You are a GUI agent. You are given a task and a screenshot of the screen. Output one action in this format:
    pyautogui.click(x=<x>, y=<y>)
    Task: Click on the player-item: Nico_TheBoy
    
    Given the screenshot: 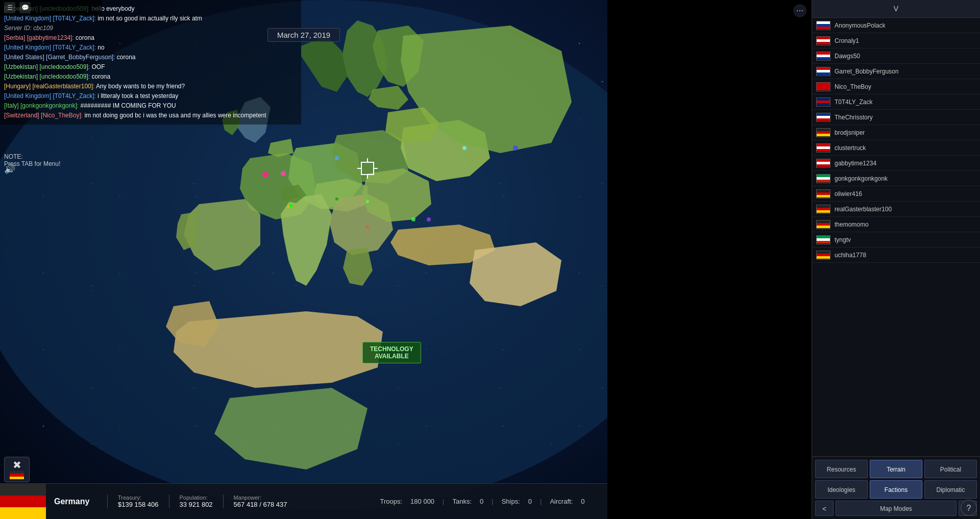 What is the action you would take?
    pyautogui.click(x=896, y=87)
    